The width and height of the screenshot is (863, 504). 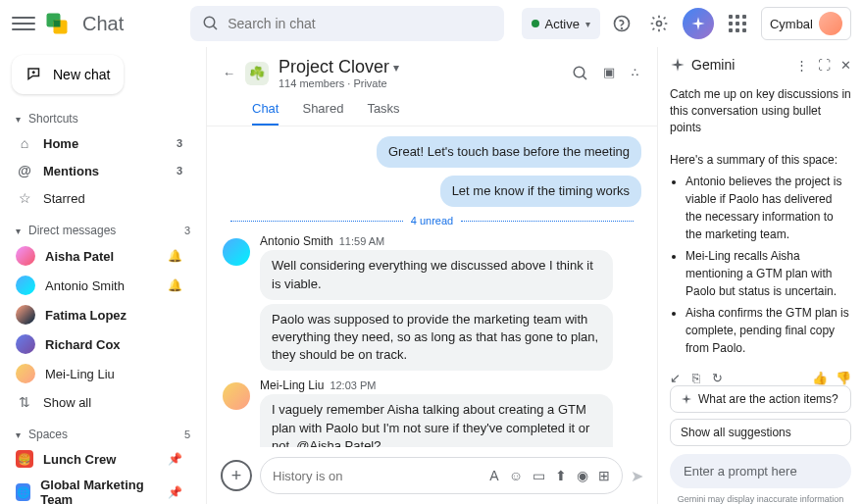 I want to click on dm-item: Mei-Ling Liu, so click(x=99, y=374).